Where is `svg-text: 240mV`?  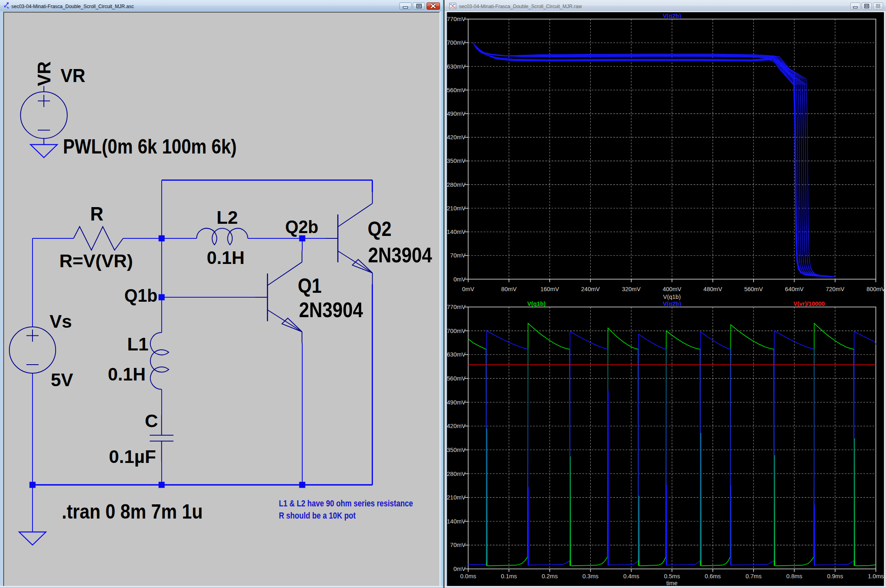 svg-text: 240mV is located at coordinates (591, 289).